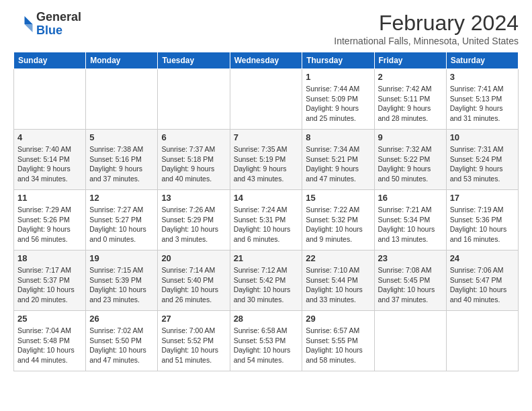 This screenshot has height=411, width=532. Describe the element at coordinates (266, 318) in the screenshot. I see `day-number: 28` at that location.